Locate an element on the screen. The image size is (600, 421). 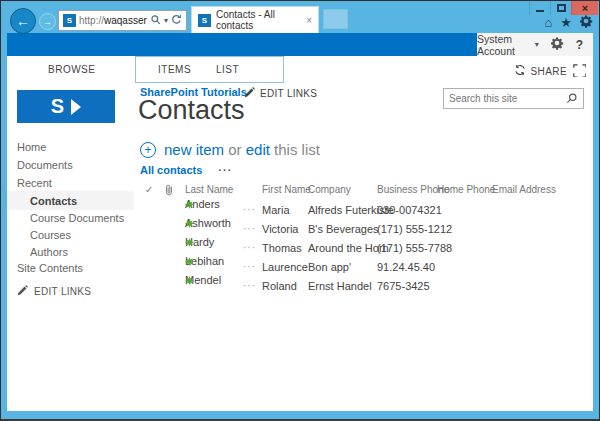
sharepoint-logo: S is located at coordinates (66, 106).